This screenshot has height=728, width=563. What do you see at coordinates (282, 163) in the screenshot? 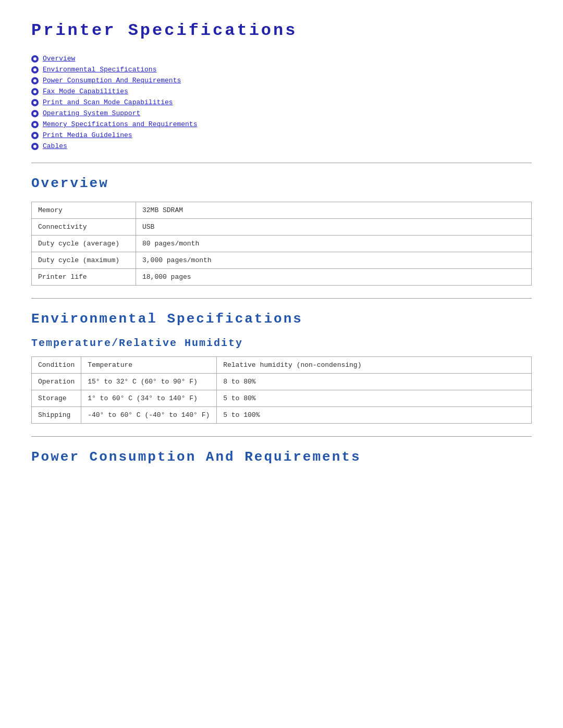
I see `divider-after-toc` at bounding box center [282, 163].